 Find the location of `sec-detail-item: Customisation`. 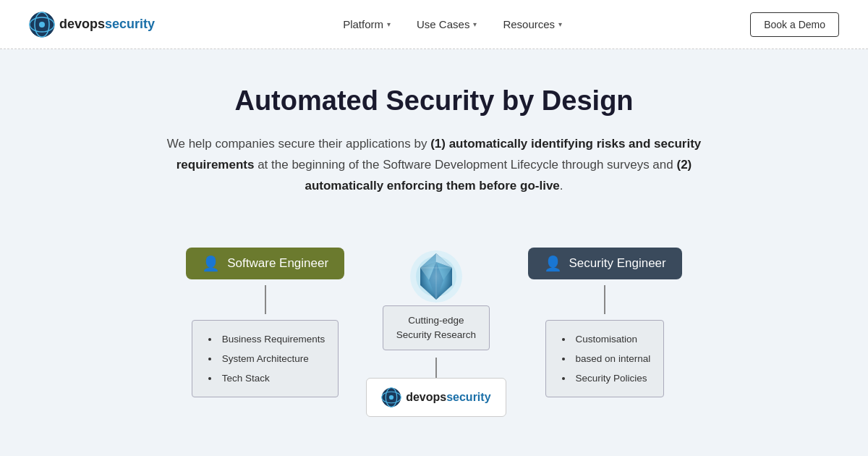

sec-detail-item: Customisation is located at coordinates (606, 339).